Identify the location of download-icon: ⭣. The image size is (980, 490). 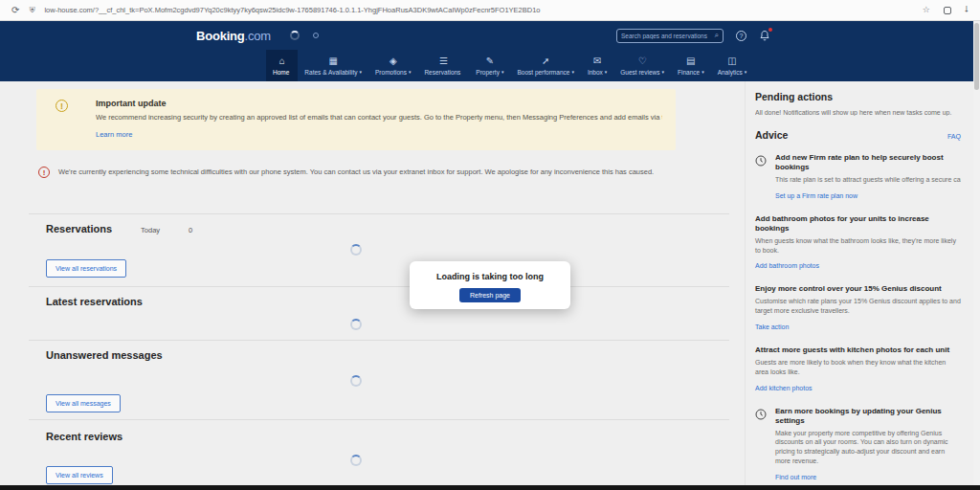
(967, 10).